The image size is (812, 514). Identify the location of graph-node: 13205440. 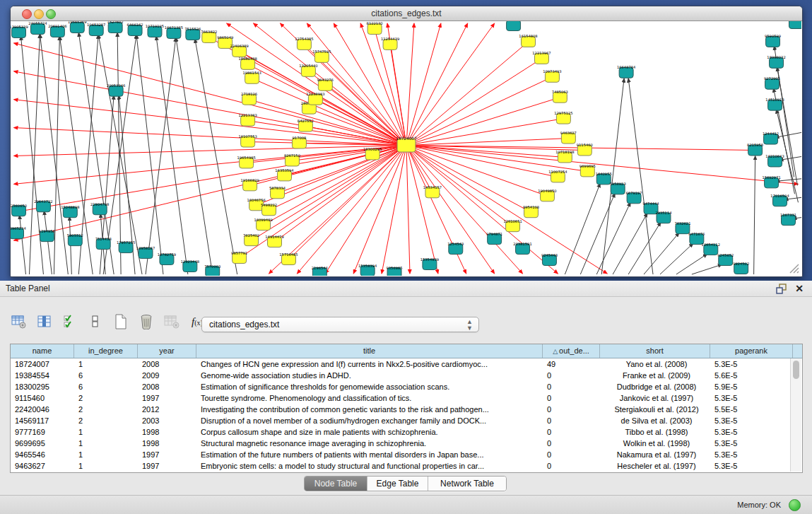
(308, 70).